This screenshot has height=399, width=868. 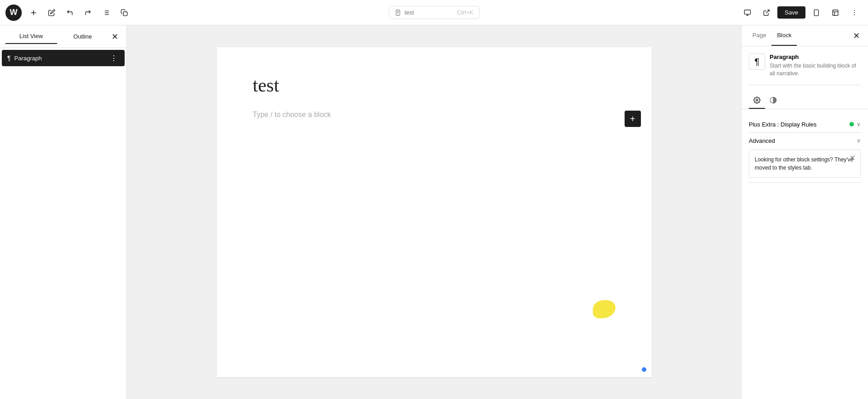 What do you see at coordinates (805, 125) in the screenshot?
I see `display-rules-row: Plus Extra : Display Rules ∨` at bounding box center [805, 125].